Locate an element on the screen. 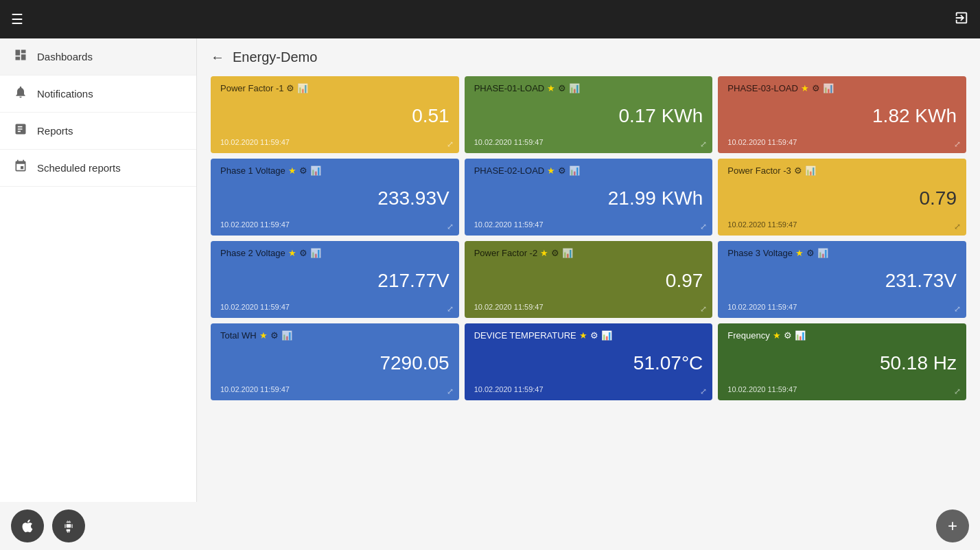 The height and width of the screenshot is (550, 980). widget-phase-2-voltage: Phase 2 Voltage ★ ⚙ 📊 217.77V 10.02.2020… is located at coordinates (335, 279).